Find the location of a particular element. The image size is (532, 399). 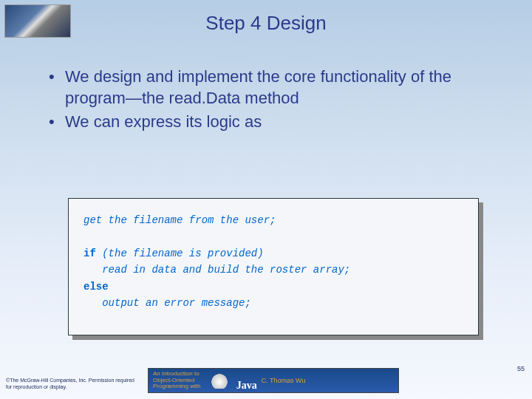

code-else-body: output an error message; is located at coordinates (167, 303).